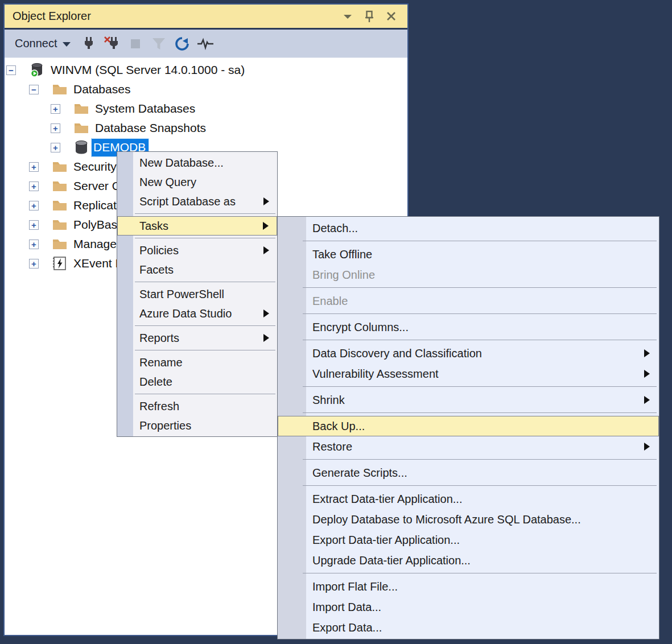 This screenshot has width=672, height=644. I want to click on menu-item-delete: Delete, so click(197, 382).